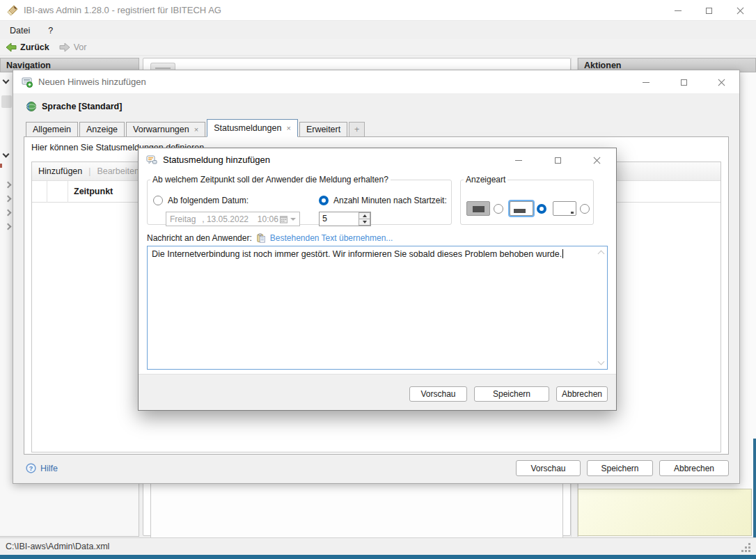  I want to click on hint-dialog-window-controls, so click(684, 82).